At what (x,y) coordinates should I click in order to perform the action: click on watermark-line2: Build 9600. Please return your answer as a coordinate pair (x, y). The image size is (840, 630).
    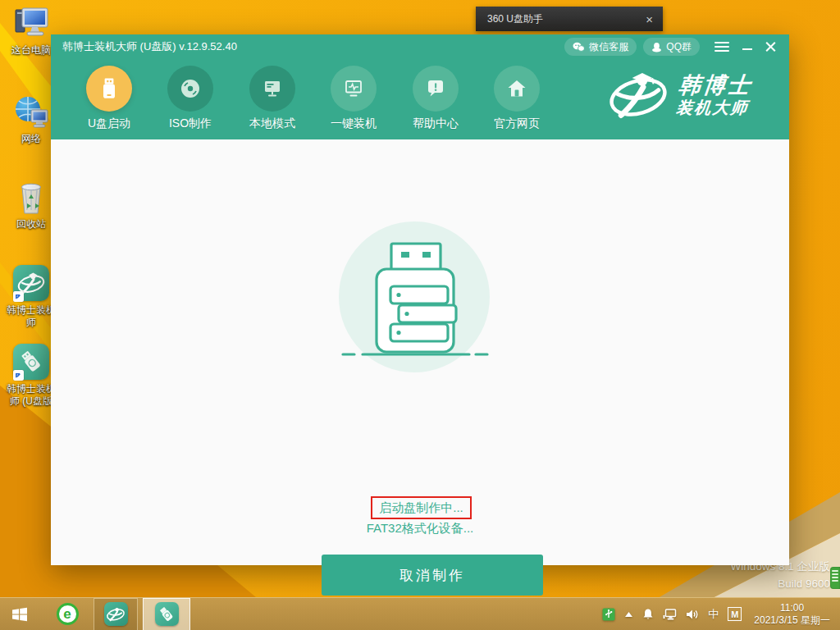
    Looking at the image, I should click on (780, 584).